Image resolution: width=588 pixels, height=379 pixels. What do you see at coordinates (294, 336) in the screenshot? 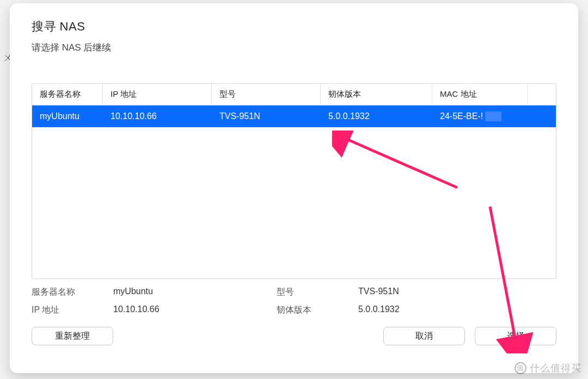
I see `dialog-buttons: 重新整理 取消 选择` at bounding box center [294, 336].